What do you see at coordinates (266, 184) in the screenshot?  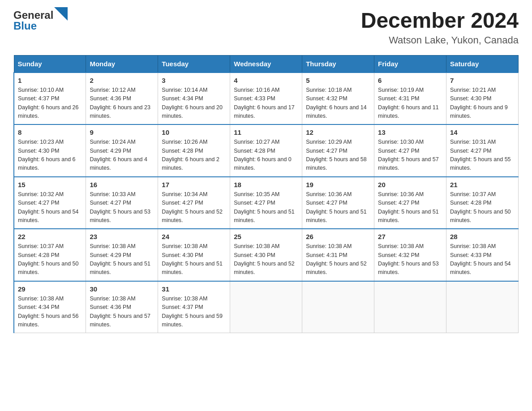 I see `day-number: 18` at bounding box center [266, 184].